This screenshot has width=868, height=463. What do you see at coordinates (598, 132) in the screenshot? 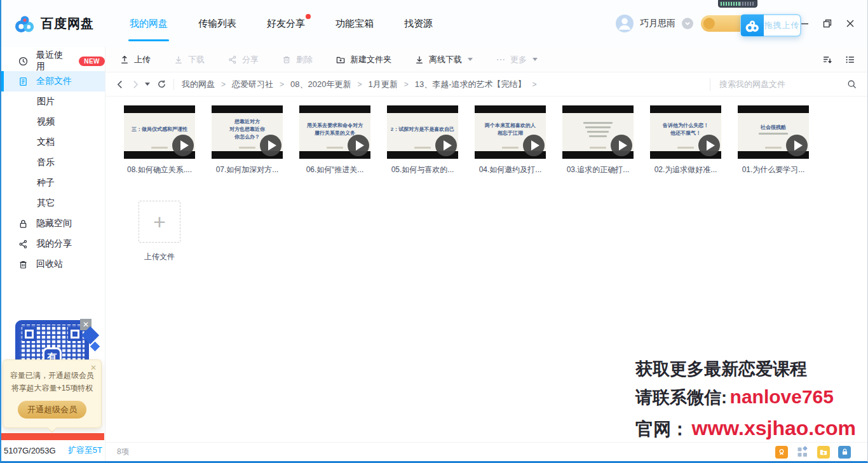
I see `video-thumbnail` at bounding box center [598, 132].